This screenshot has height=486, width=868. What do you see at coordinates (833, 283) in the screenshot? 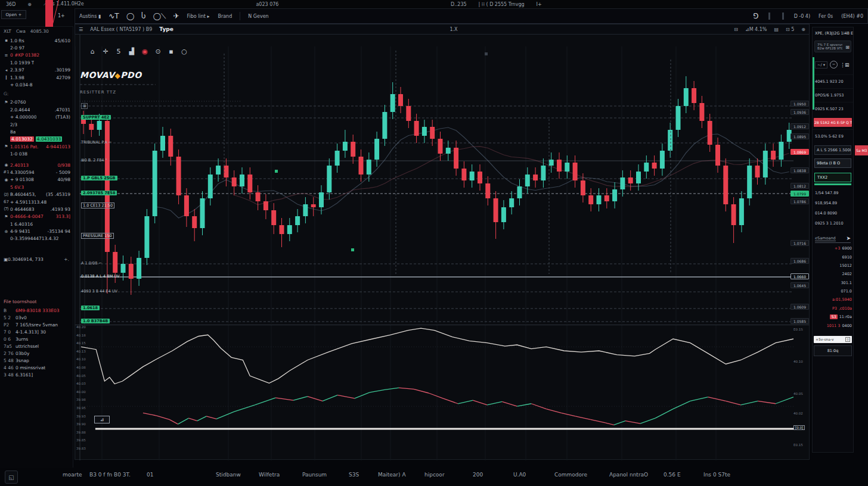
I see `position-row: 301.1` at bounding box center [833, 283].